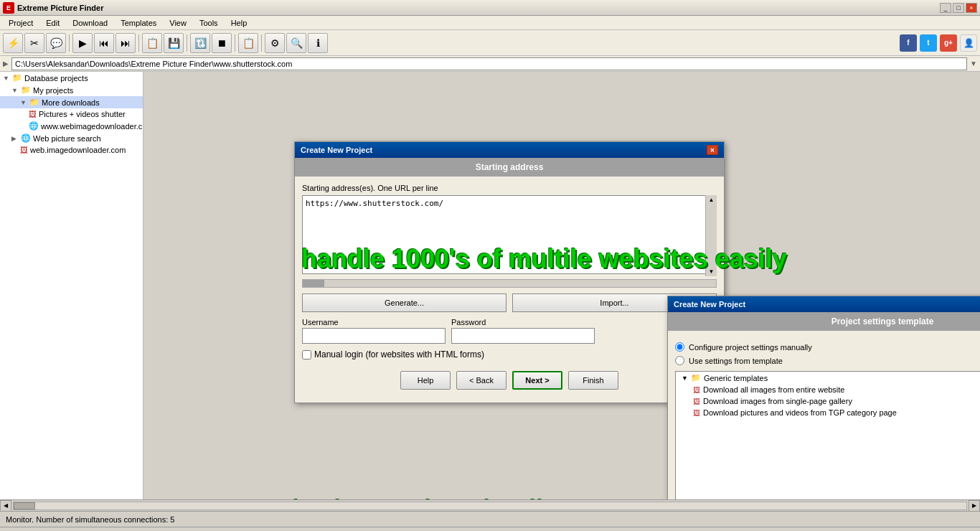 This screenshot has height=531, width=980. Describe the element at coordinates (53, 90) in the screenshot. I see `tree-my-projects-label: My projects` at that location.